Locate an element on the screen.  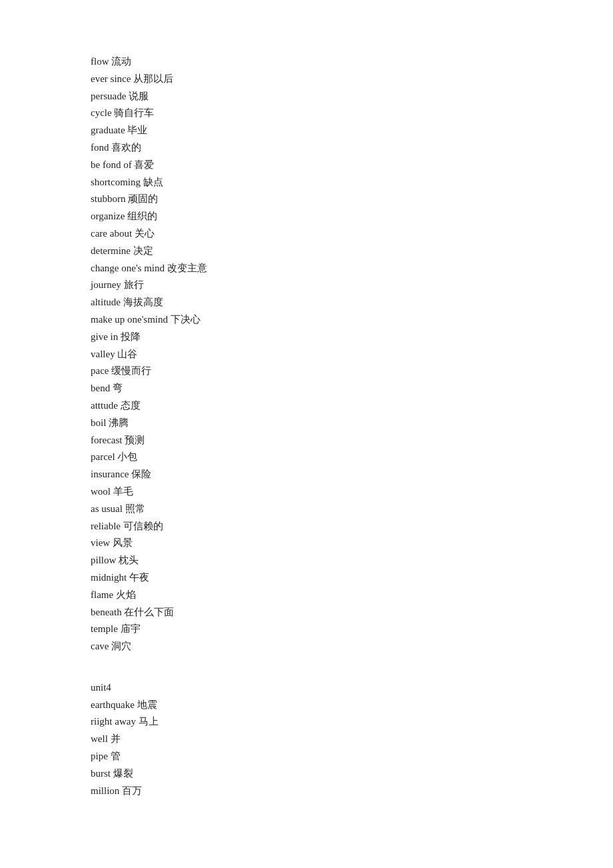
vocab-item: forecast 预测 is located at coordinates (352, 441).